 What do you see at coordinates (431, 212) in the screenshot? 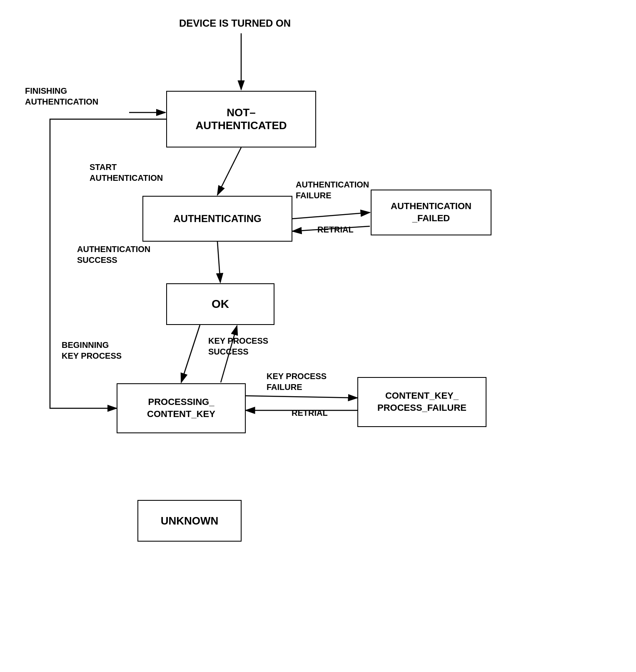
I see `box-auth-failed: AUTHENTICATION_FAILED` at bounding box center [431, 212].